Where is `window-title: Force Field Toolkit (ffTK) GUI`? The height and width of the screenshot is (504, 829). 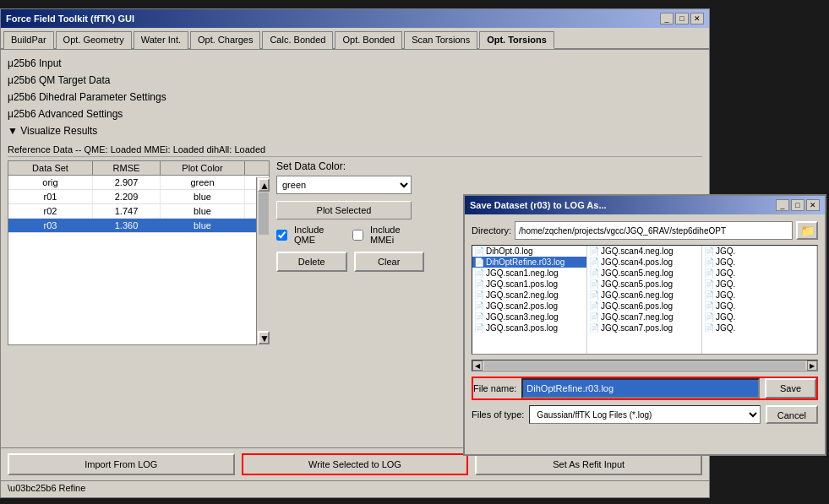
window-title: Force Field Toolkit (ffTK) GUI is located at coordinates (70, 19).